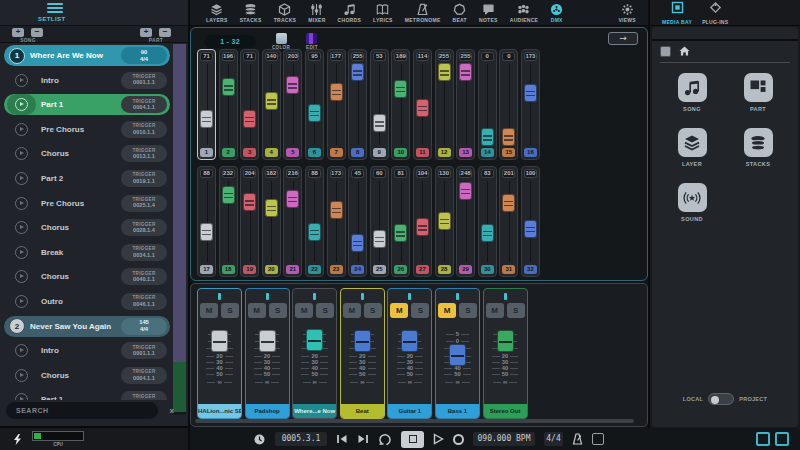 The width and height of the screenshot is (800, 450). Describe the element at coordinates (217, 13) in the screenshot. I see `tab-layers: LAYERS` at that location.